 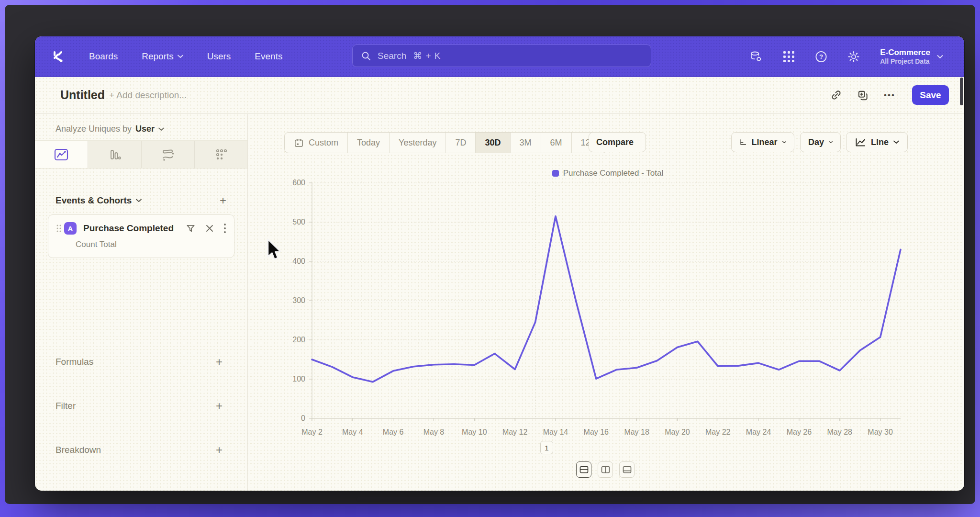 What do you see at coordinates (763, 142) in the screenshot?
I see `scale-dropdown: Linear` at bounding box center [763, 142].